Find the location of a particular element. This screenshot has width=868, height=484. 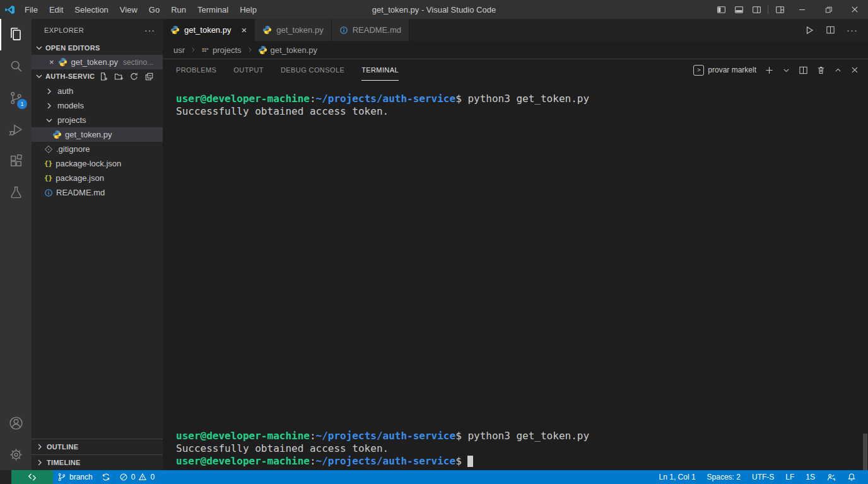

refresh-icon is located at coordinates (134, 77).